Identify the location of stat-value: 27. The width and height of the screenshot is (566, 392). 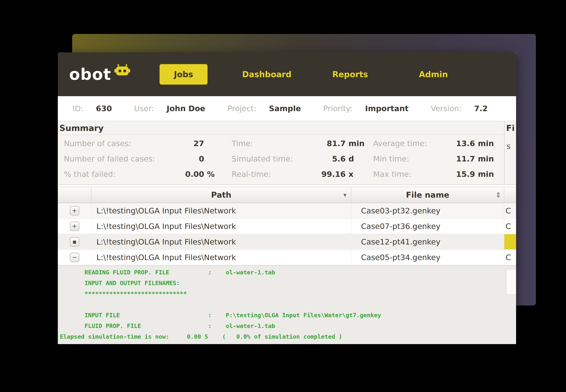
(192, 143).